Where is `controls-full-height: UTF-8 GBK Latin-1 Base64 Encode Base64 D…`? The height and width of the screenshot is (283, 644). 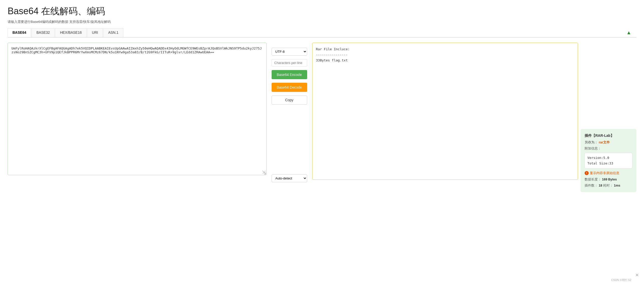
controls-full-height: UTF-8 GBK Latin-1 Base64 Encode Base64 D… is located at coordinates (289, 114).